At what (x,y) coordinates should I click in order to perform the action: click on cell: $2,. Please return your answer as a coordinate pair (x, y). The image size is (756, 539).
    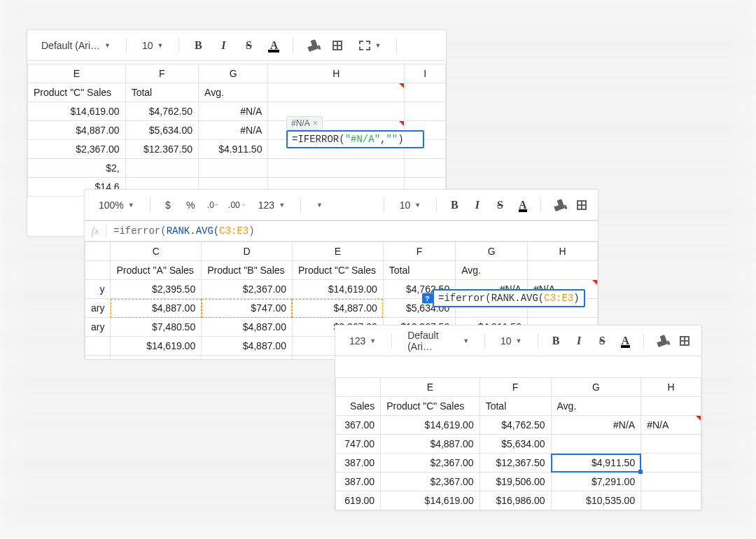
    Looking at the image, I should click on (77, 168).